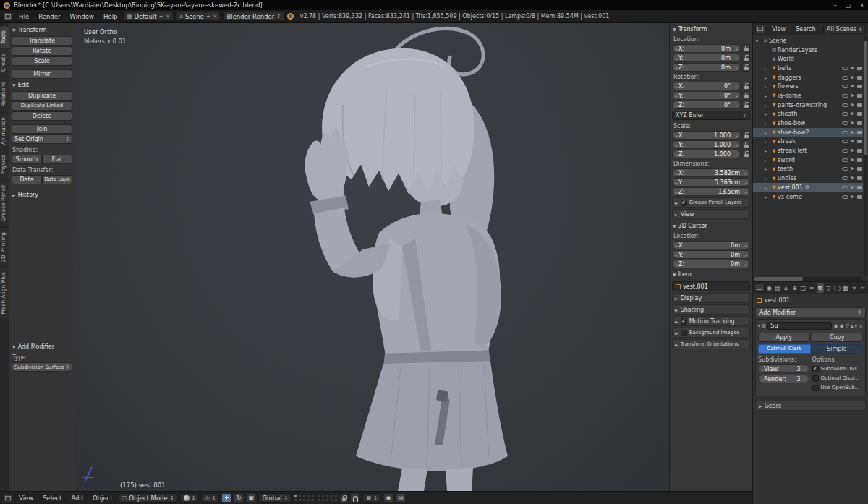 This screenshot has height=504, width=868. I want to click on scale-z-field: ◂Z:1.000▸, so click(706, 154).